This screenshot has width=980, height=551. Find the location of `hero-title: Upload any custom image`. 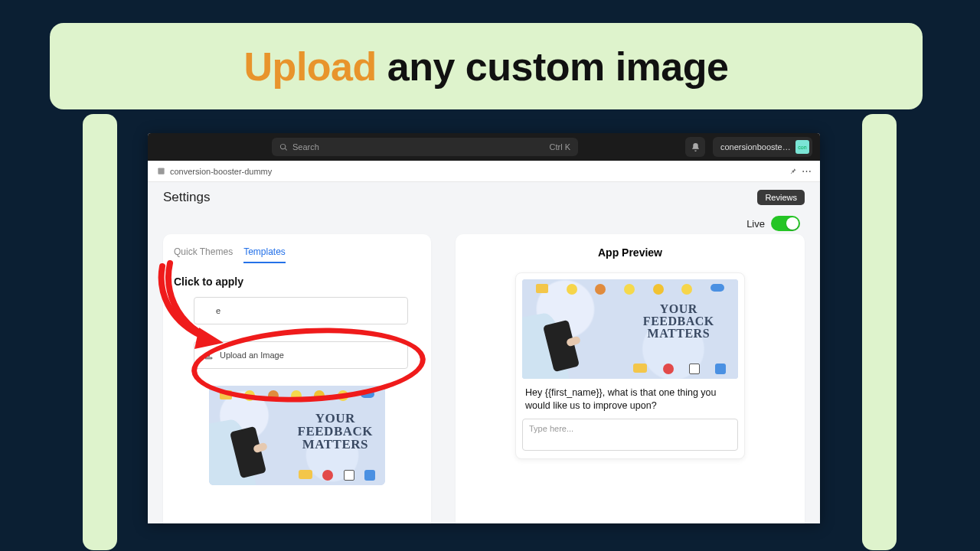

hero-title: Upload any custom image is located at coordinates (487, 67).